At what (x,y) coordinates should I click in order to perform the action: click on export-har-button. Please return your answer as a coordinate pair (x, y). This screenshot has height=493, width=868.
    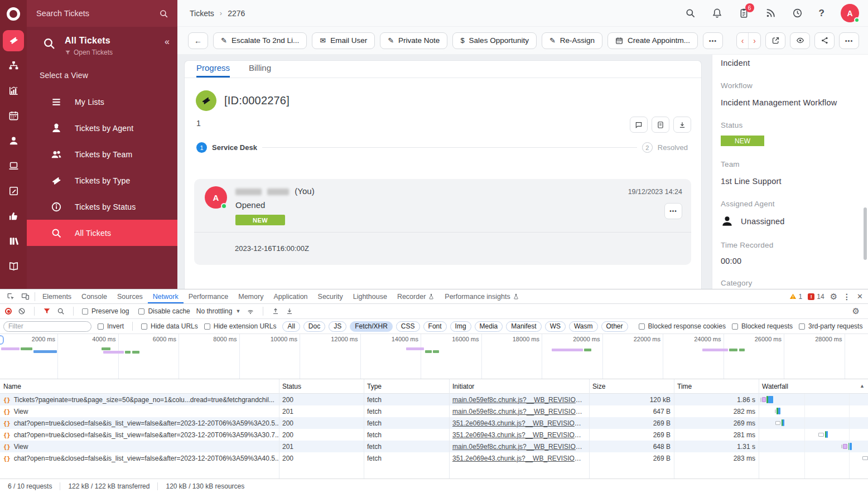
    Looking at the image, I should click on (290, 311).